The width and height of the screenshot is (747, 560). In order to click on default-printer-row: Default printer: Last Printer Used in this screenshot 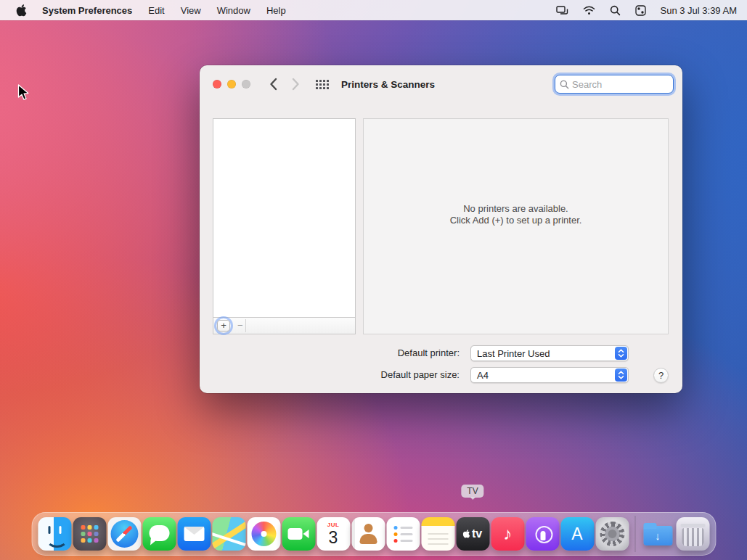, I will do `click(441, 353)`.